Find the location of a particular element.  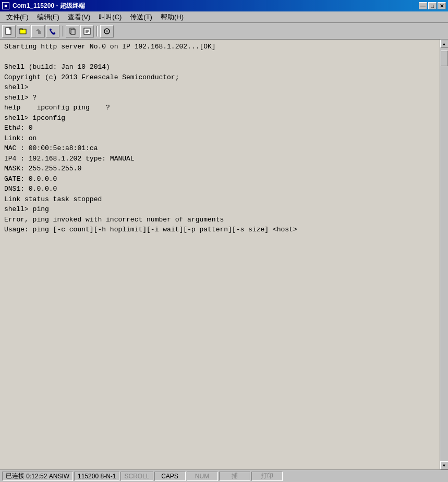

menu-edit: 编辑(E) is located at coordinates (48, 17).